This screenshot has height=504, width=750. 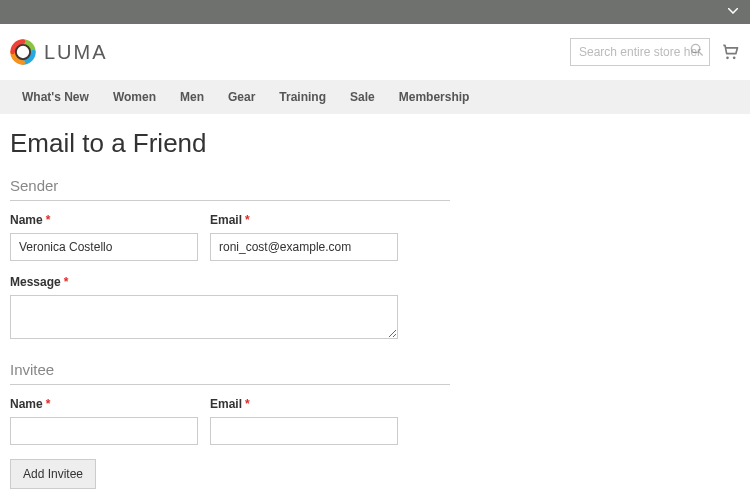 What do you see at coordinates (56, 97) in the screenshot?
I see `nav-whats-new: What's New` at bounding box center [56, 97].